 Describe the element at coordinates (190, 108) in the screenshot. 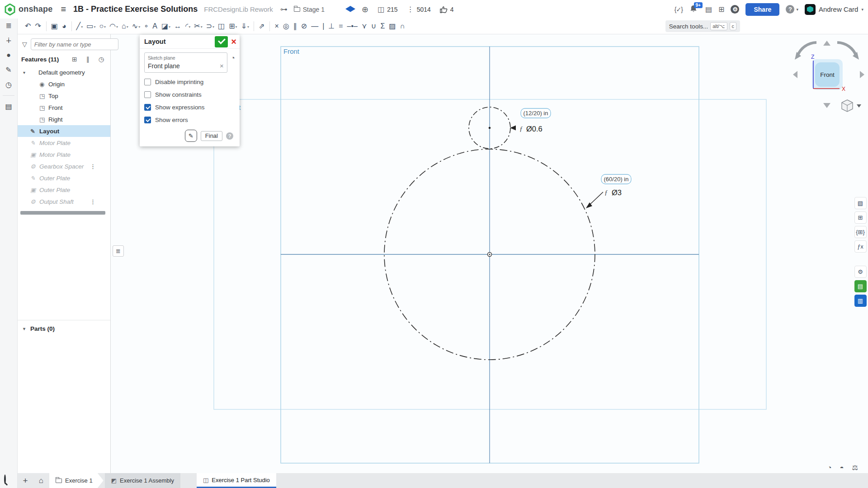

I see `checkbox-show-expressions: Show expressions` at that location.